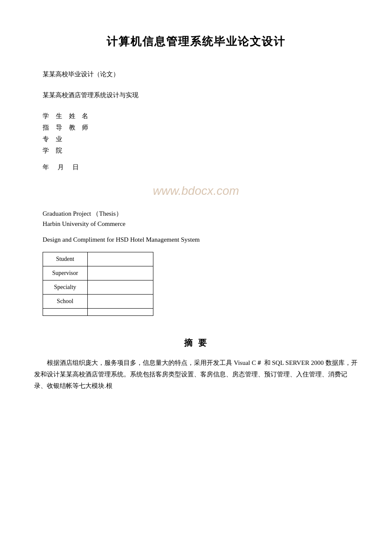 Image resolution: width=392 pixels, height=555 pixels. I want to click on table-cell-label: Supervisor, so click(66, 274).